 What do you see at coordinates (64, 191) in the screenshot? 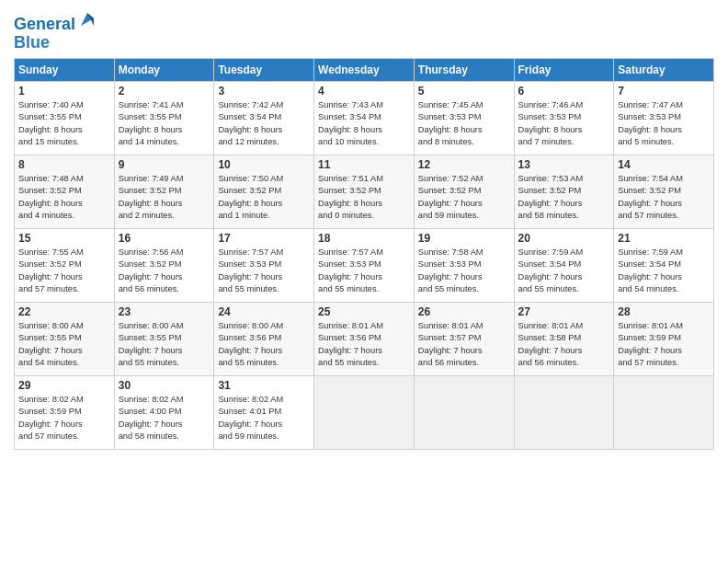
I see `day-cell: 8Sunrise: 7:48 AMSunset: 3:52 PMDaylight…` at bounding box center [64, 191].